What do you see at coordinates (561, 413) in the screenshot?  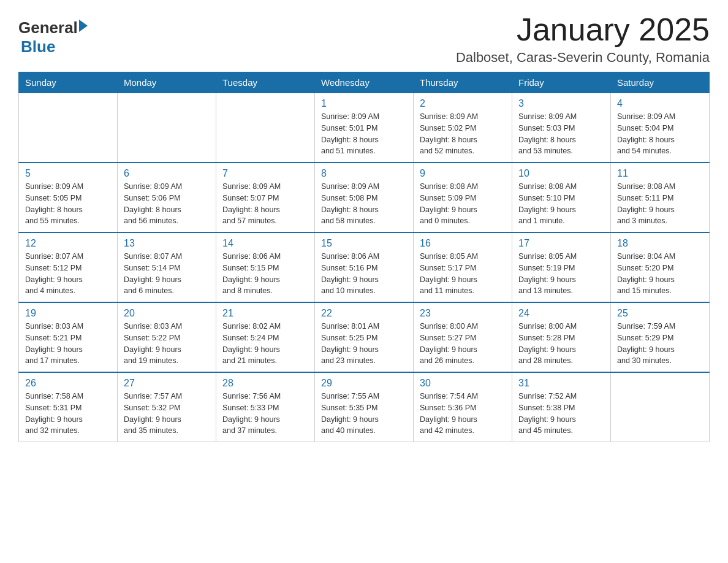 I see `day-info: Sunrise: 7:52 AMSunset: 5:38 PMDaylight:…` at bounding box center [561, 413].